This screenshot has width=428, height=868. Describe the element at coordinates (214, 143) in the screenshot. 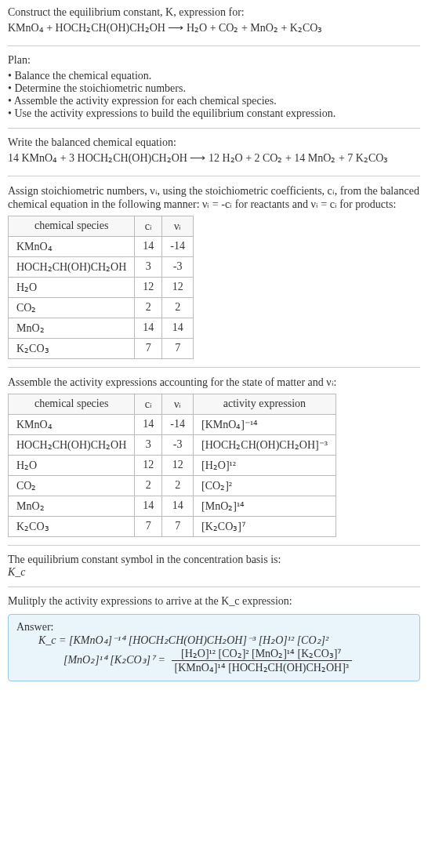

I see `balanced-title: Write the balanced chemical equation:` at that location.